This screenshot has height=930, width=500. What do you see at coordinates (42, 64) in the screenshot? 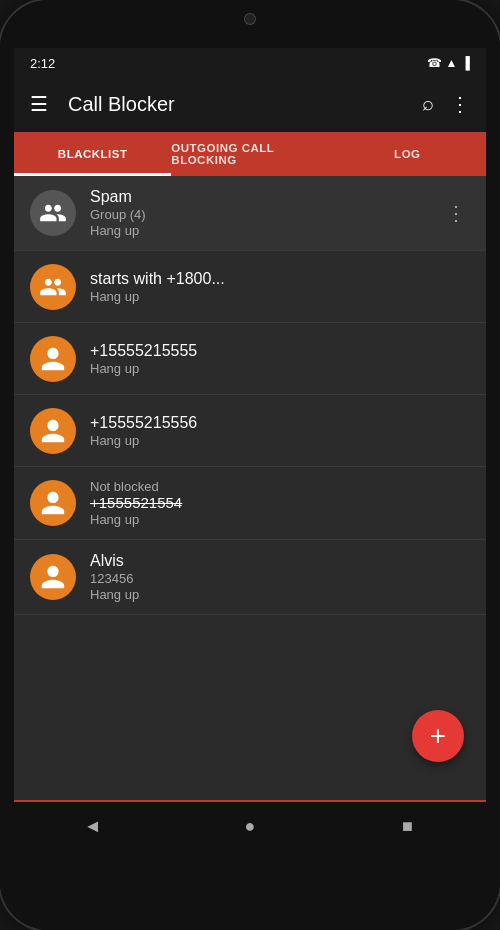
I see `status-time: 2:12` at bounding box center [42, 64].